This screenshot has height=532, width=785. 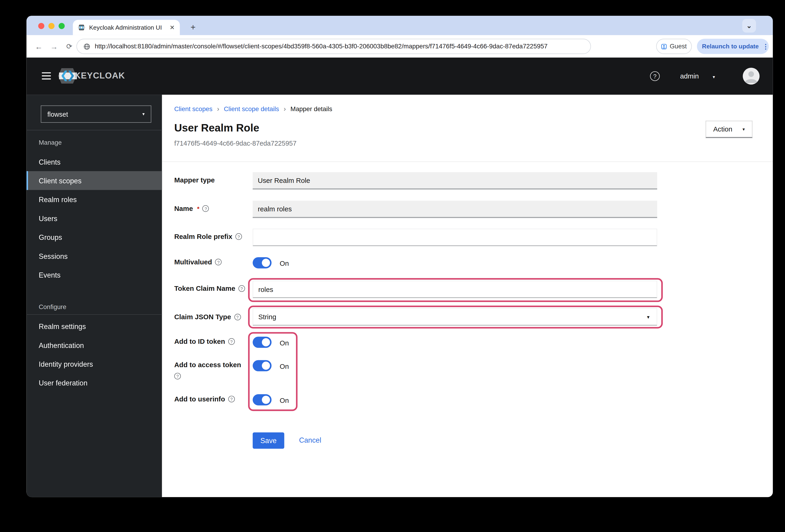 I want to click on sidebar-item-events: Events, so click(x=94, y=275).